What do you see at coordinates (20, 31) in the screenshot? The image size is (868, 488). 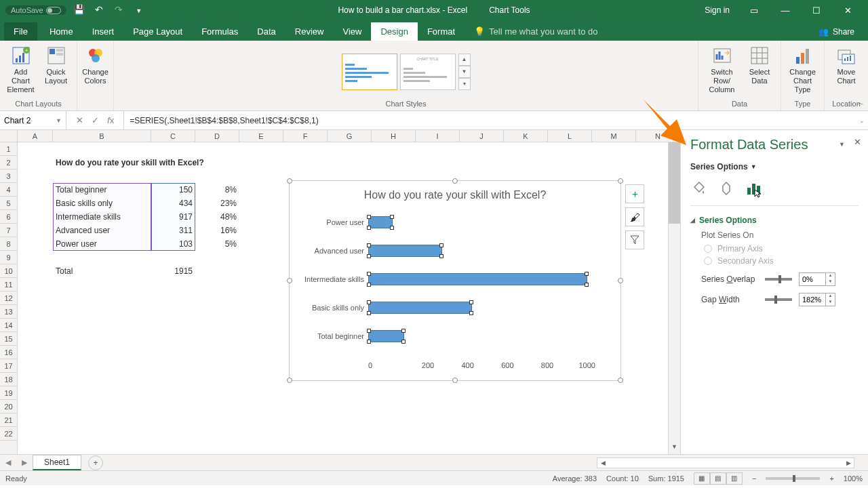 I see `tab-file: File` at bounding box center [20, 31].